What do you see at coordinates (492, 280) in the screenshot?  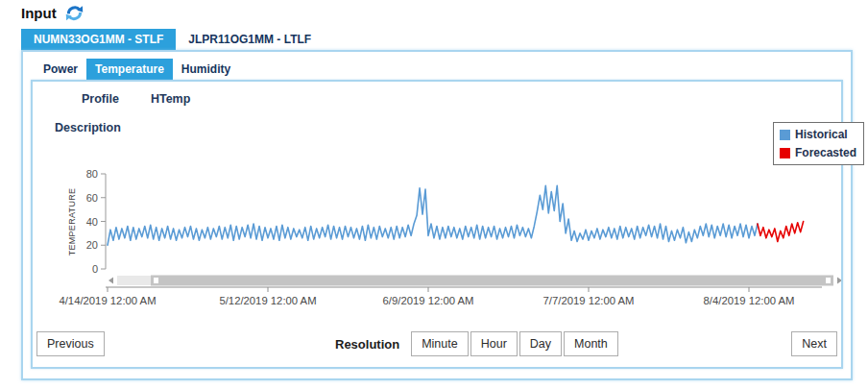 I see `scrollbar-thumb` at bounding box center [492, 280].